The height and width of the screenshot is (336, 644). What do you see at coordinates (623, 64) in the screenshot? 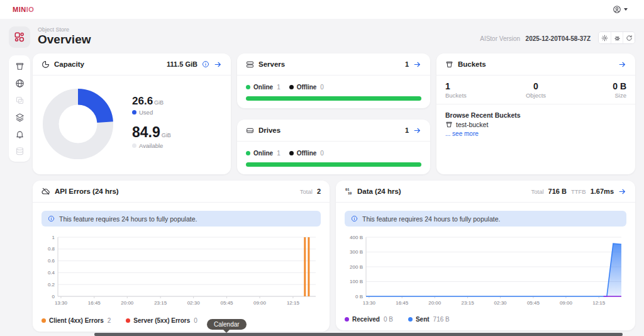
I see `buckets-arrow-icon` at bounding box center [623, 64].